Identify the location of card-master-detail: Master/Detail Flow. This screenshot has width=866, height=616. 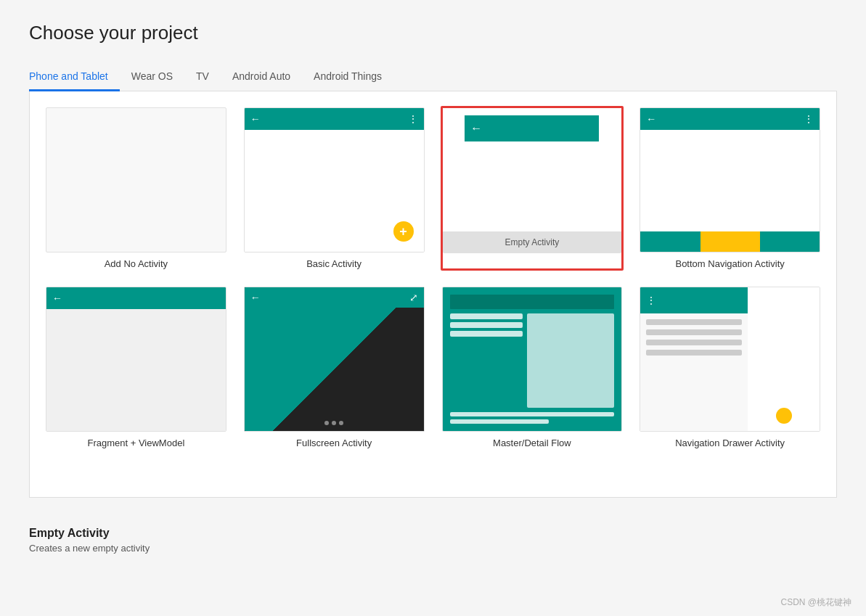
(533, 367).